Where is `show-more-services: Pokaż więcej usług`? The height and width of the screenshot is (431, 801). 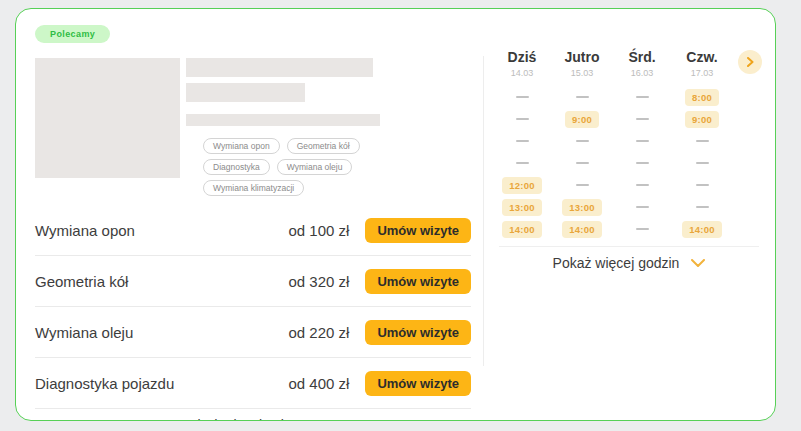 show-more-services: Pokaż więcej usług is located at coordinates (253, 417).